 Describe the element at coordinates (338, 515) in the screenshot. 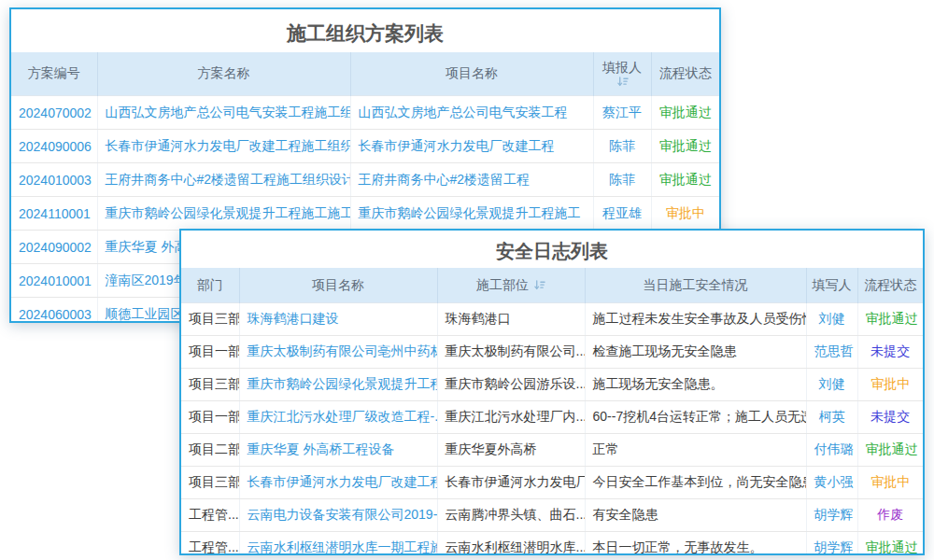

I see `table-cell: 云南电力设备安装有限公司2019--...` at that location.